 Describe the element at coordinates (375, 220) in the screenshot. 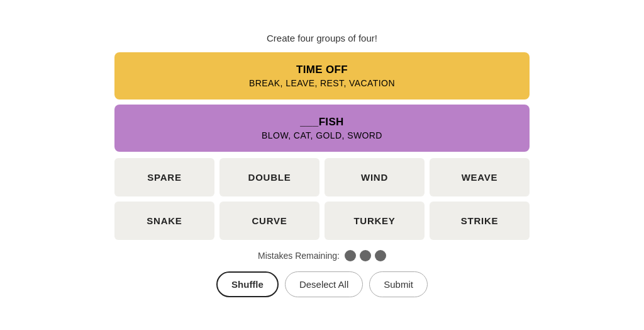

I see `grid-cell-turkey: TURKEY` at that location.